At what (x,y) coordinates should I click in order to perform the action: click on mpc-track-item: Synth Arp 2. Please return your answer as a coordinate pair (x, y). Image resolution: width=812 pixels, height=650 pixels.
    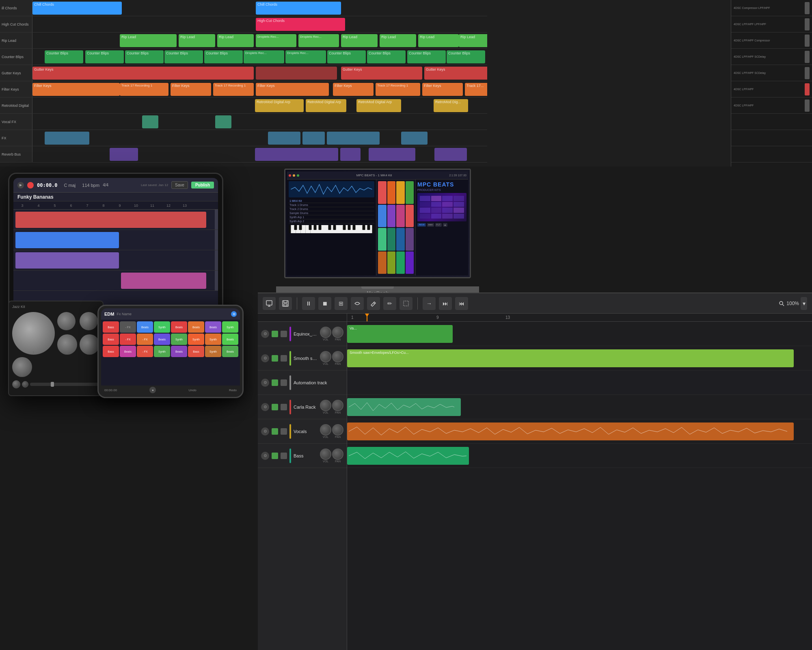
    Looking at the image, I should click on (331, 221).